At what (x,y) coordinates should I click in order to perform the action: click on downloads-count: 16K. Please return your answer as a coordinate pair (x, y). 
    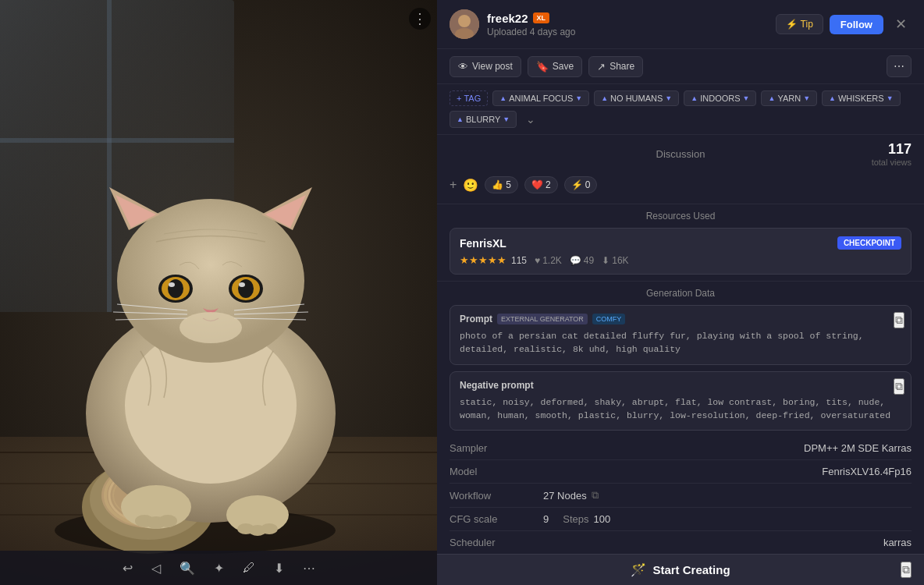
    Looking at the image, I should click on (620, 261).